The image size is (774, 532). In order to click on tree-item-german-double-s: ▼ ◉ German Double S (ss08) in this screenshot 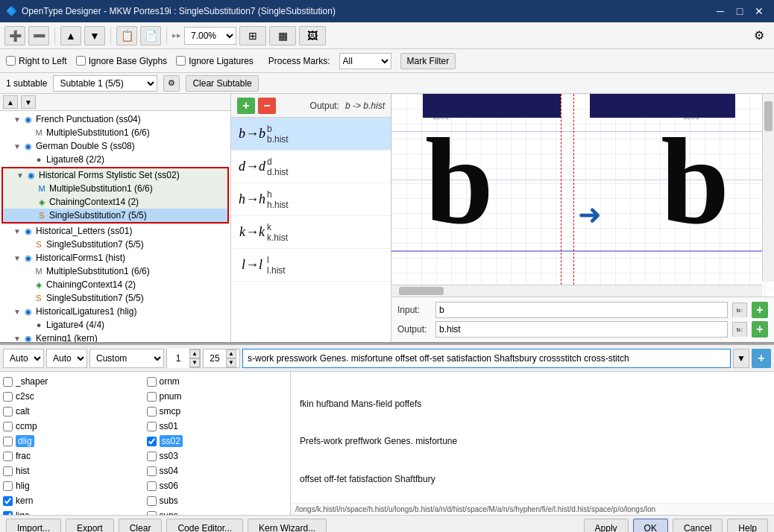, I will do `click(115, 146)`.